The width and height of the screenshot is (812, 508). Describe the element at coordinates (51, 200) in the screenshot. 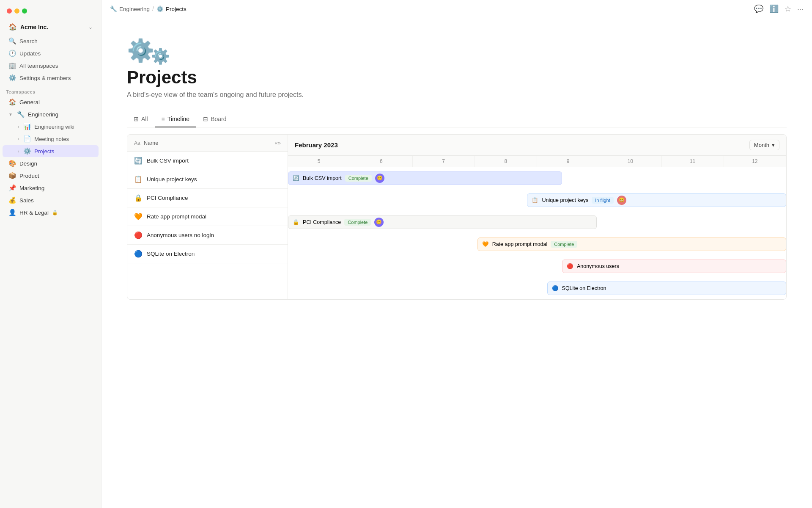

I see `sidebar-item-sales: 💰 Sales` at that location.